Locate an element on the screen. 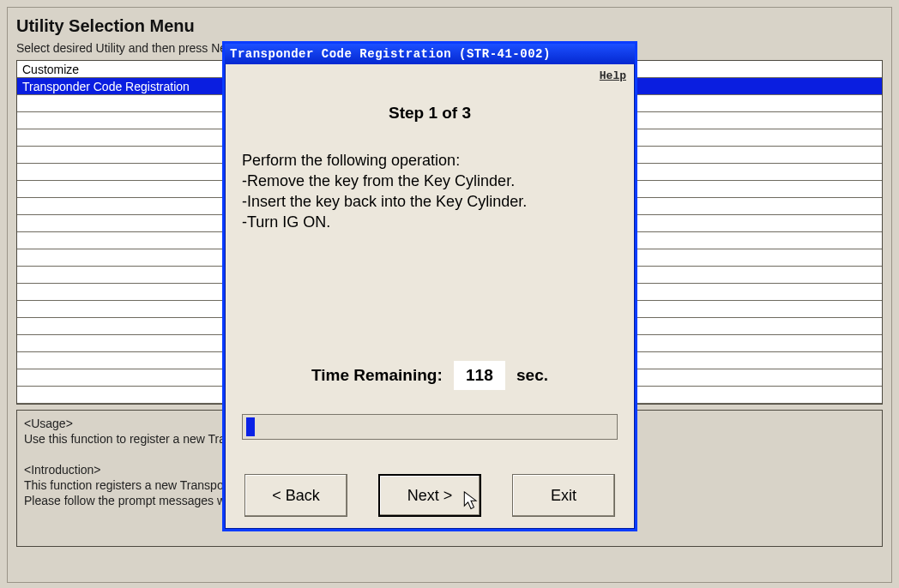  step-label: Step 1 of 3 is located at coordinates (430, 113).